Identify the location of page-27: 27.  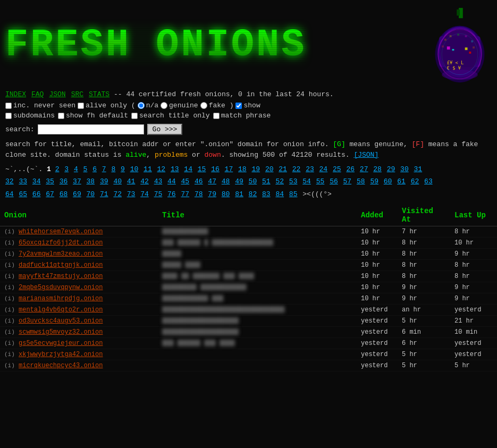
(364, 169).